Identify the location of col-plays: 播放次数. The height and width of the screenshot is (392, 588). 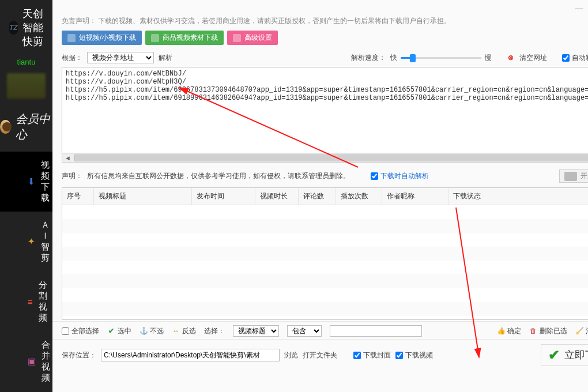
(359, 196).